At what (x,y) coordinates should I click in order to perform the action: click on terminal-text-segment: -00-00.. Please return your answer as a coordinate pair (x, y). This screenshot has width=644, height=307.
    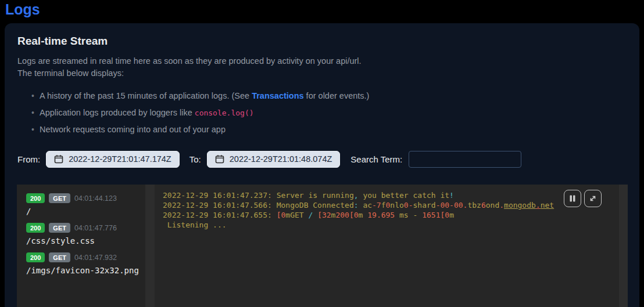
    Looking at the image, I should click on (452, 205).